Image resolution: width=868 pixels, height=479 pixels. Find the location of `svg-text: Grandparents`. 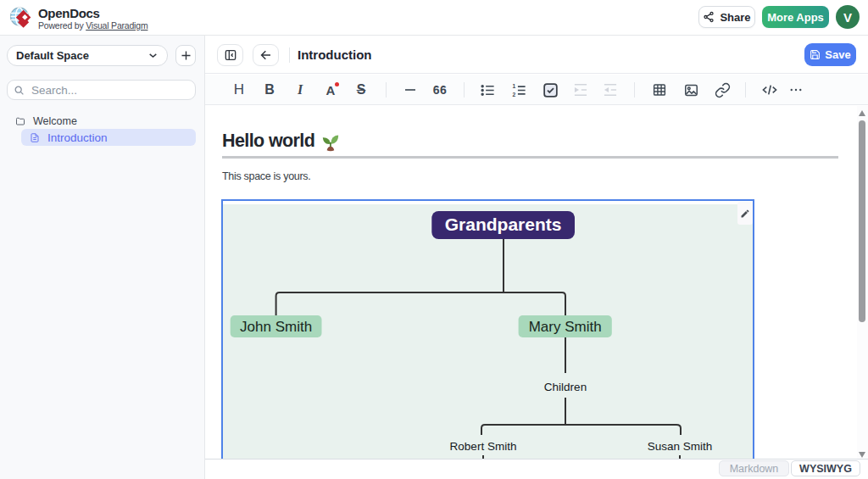

svg-text: Grandparents is located at coordinates (504, 224).